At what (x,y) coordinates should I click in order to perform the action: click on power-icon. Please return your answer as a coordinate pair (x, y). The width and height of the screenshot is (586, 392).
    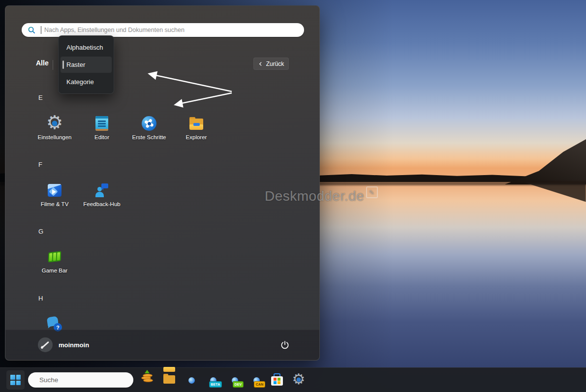
    Looking at the image, I should click on (285, 345).